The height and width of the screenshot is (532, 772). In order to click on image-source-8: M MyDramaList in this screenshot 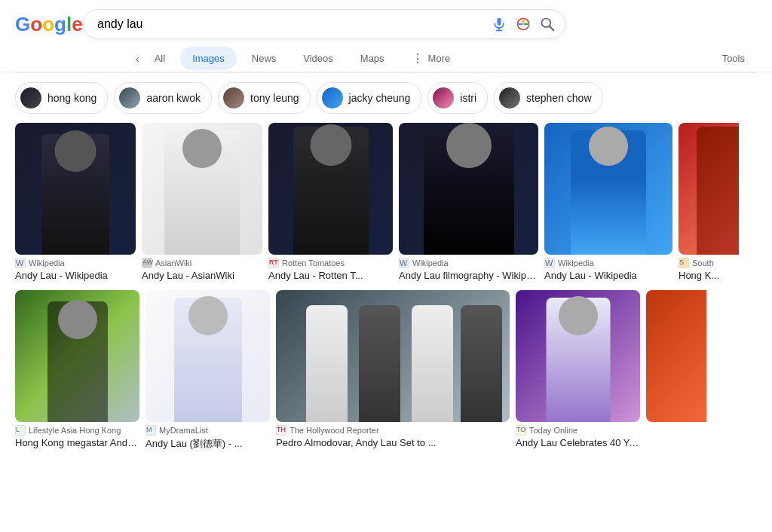, I will do `click(208, 430)`.